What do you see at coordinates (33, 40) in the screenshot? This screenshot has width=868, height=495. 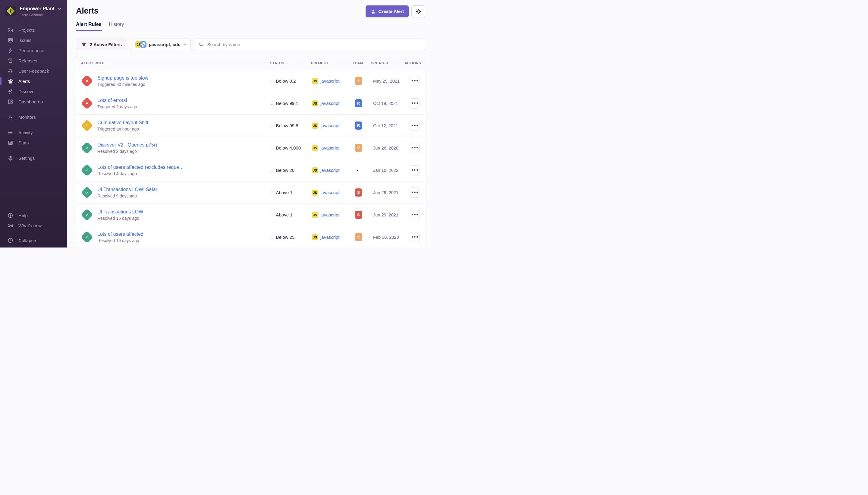 I see `sidebar-item-issues: Issues` at bounding box center [33, 40].